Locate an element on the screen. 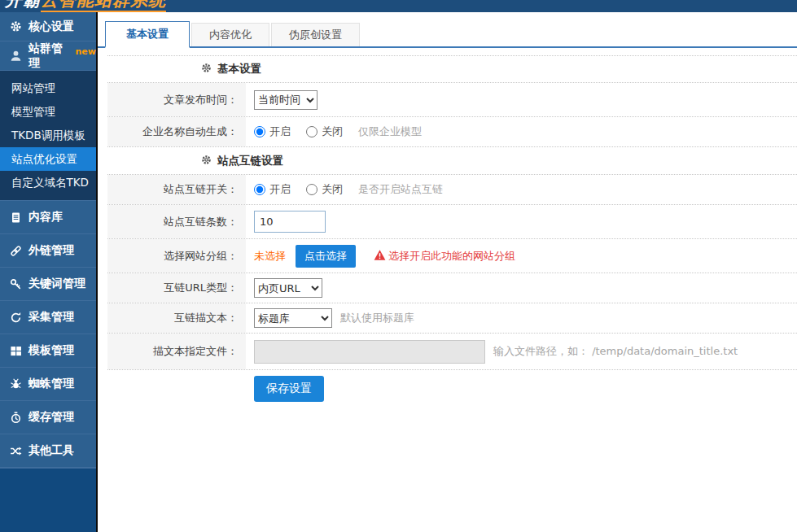 This screenshot has height=532, width=797. interlink-count-input is located at coordinates (290, 221).